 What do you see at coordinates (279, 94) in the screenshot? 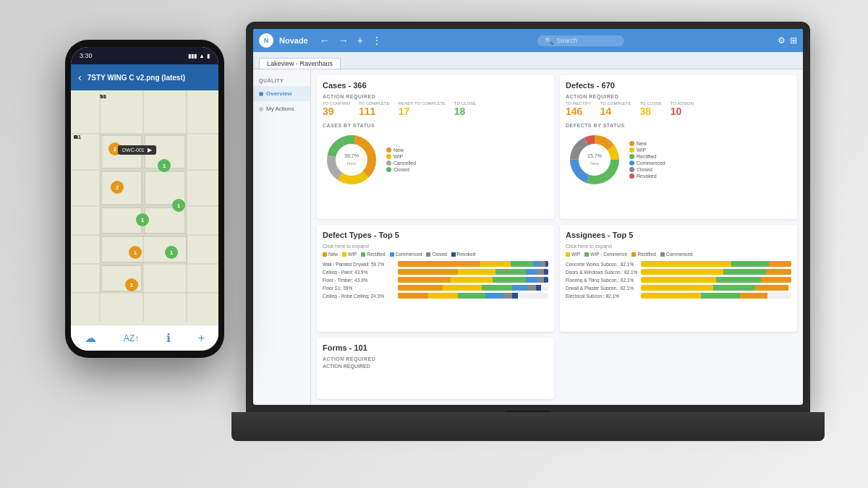
I see `sidebar-overview-label: Overview` at bounding box center [279, 94].